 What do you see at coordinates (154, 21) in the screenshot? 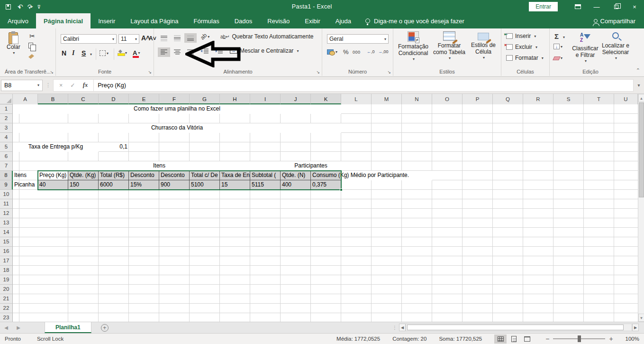
I see `tab-layout-da-pagina: Layout da Página` at bounding box center [154, 21].